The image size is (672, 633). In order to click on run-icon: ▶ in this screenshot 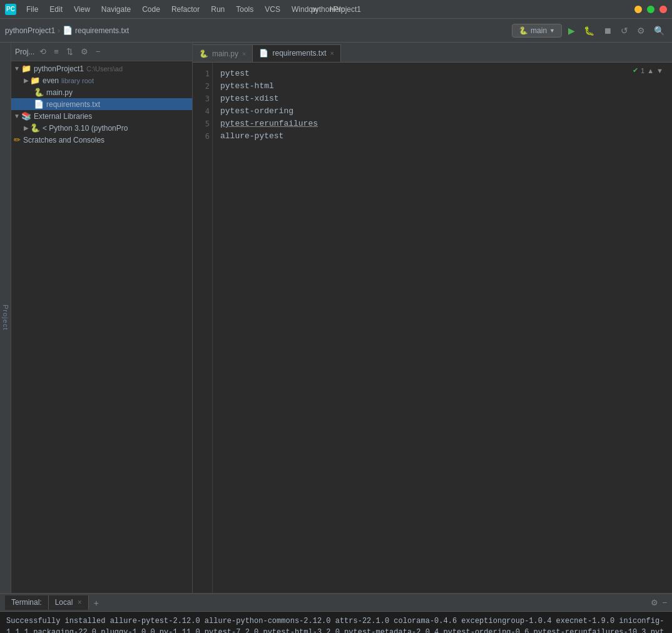, I will do `click(572, 31)`.